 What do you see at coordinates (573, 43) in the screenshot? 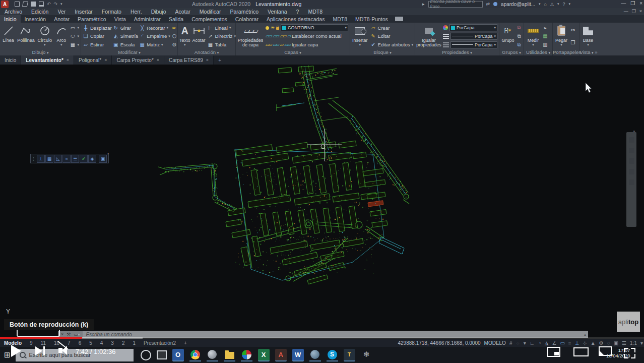
I see `copy-clip-icon: ❐` at bounding box center [573, 43].